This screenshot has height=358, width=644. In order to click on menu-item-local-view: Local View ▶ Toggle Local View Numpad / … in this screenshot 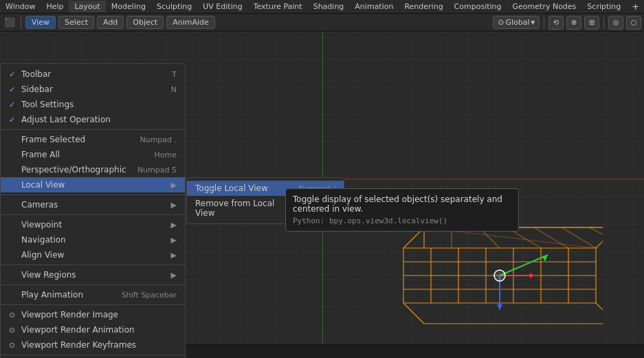, I will do `click(93, 185)`.